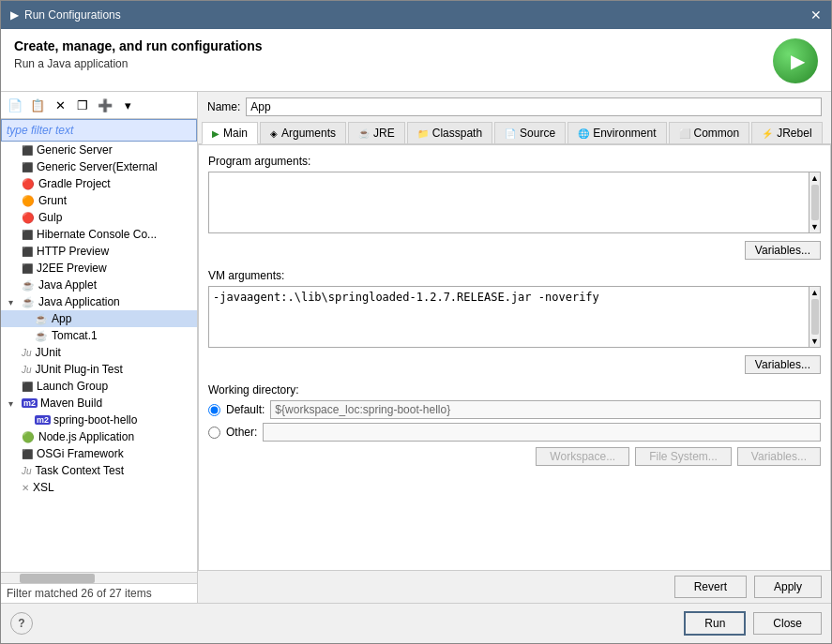  Describe the element at coordinates (99, 352) in the screenshot. I see `list-item: Ju JUnit` at that location.